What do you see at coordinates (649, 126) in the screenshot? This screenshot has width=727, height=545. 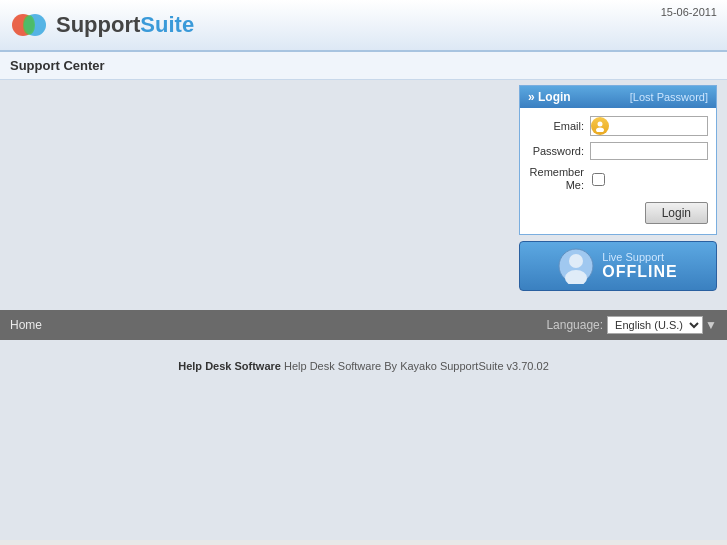 I see `email-input-wrapper` at bounding box center [649, 126].